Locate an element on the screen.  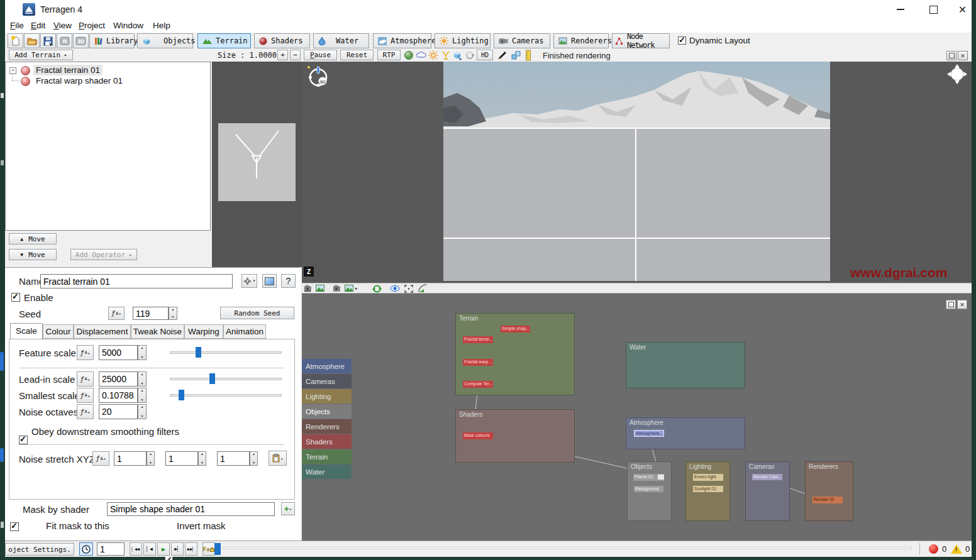
tree-item-fractal-warp: Fractal warp shader 01 is located at coordinates (77, 80).